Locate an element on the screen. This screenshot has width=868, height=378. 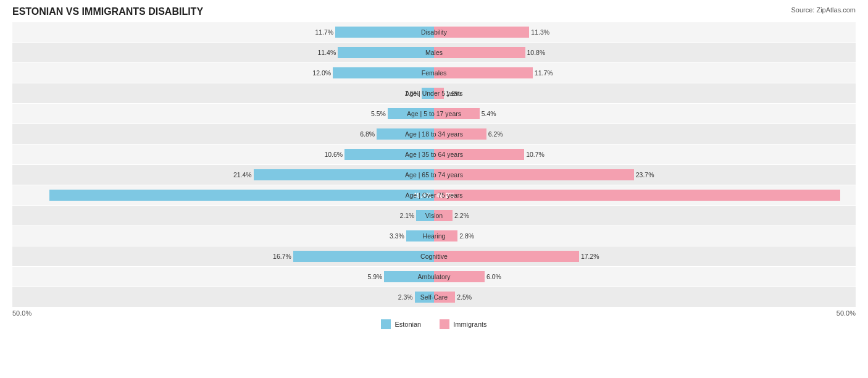
left-value: 5.9% is located at coordinates (375, 277).